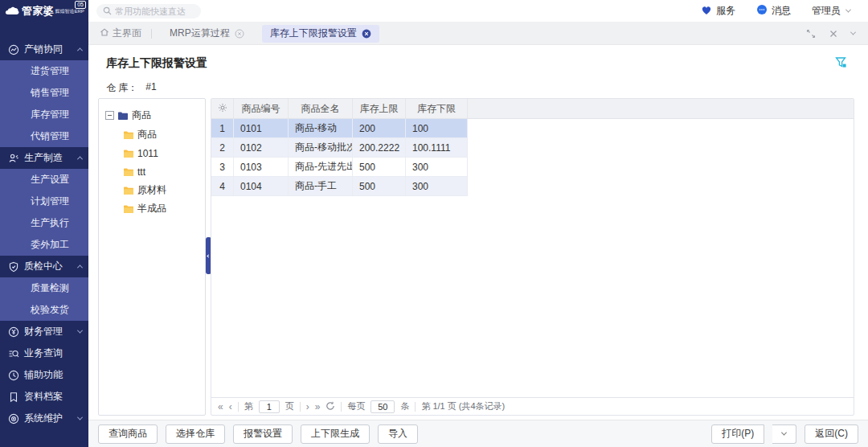 The width and height of the screenshot is (868, 447). Describe the element at coordinates (223, 109) in the screenshot. I see `column-settings-button` at that location.